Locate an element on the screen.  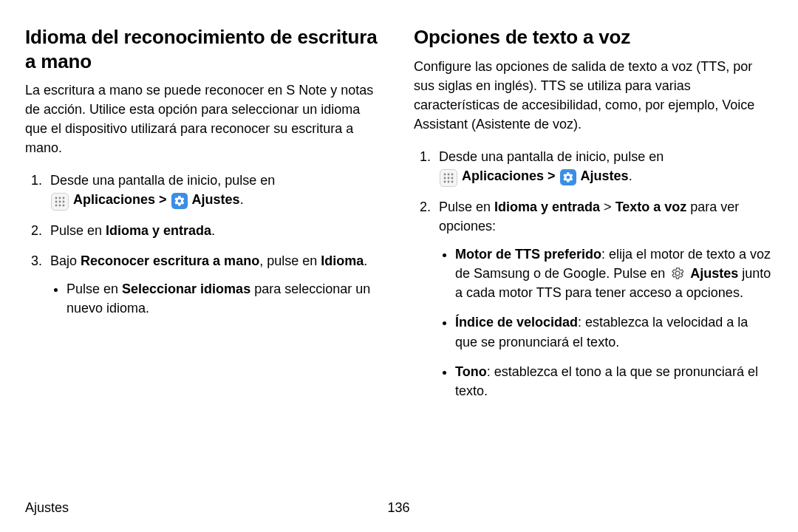
bold-text: Índice de velocidad is located at coordinates (516, 322).